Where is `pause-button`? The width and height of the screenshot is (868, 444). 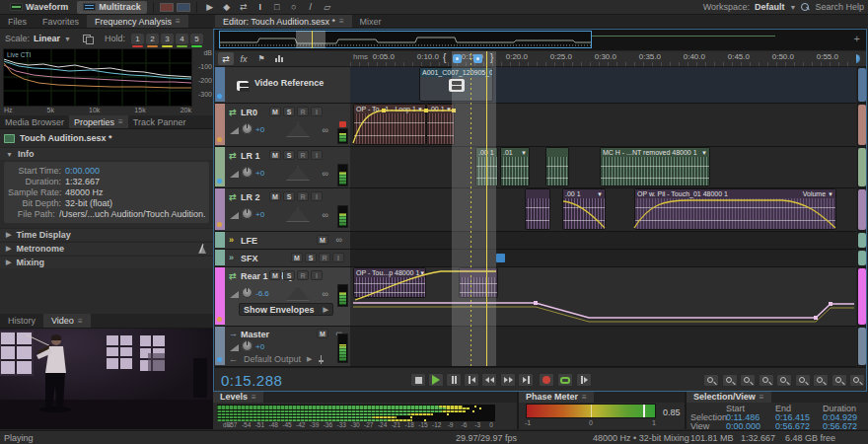
pause-button is located at coordinates (454, 380).